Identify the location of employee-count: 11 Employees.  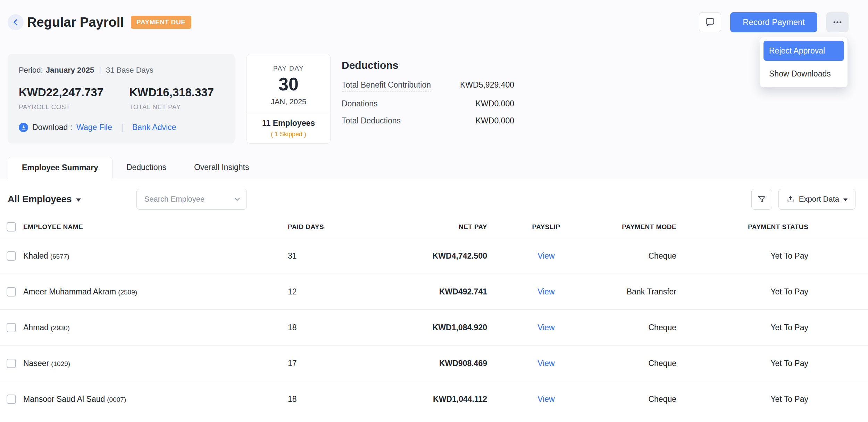
(289, 123).